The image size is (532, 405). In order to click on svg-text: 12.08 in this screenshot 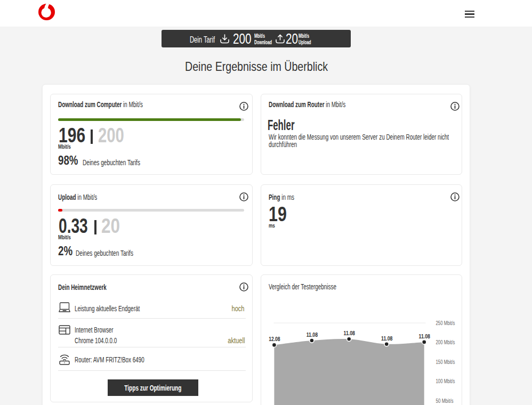, I will do `click(274, 339)`.